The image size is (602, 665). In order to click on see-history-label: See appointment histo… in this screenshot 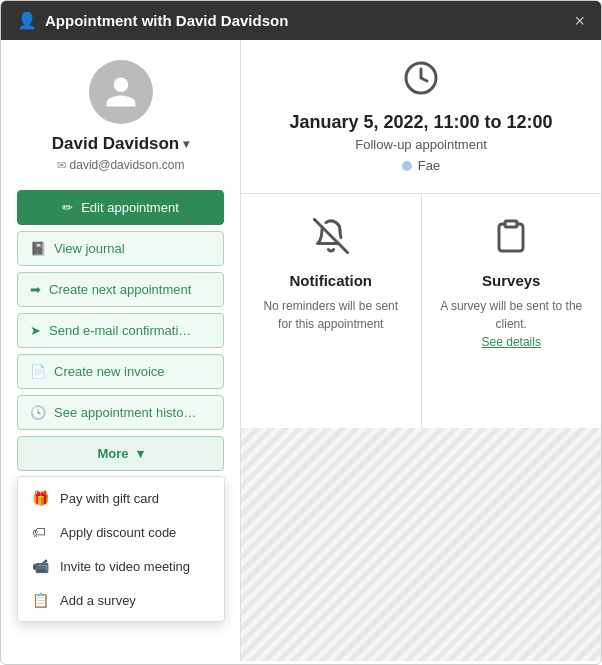, I will do `click(125, 412)`.